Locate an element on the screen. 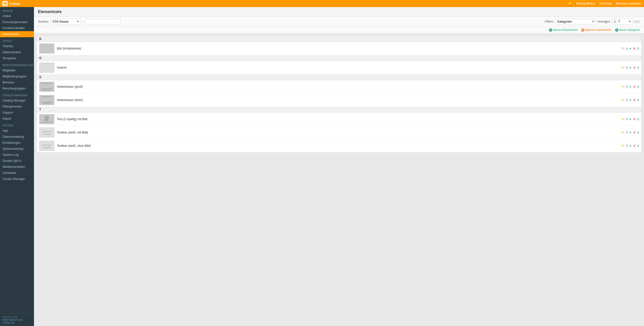 The image size is (644, 326). item-name: Textbox (weiß, mit Bild) is located at coordinates (339, 132).